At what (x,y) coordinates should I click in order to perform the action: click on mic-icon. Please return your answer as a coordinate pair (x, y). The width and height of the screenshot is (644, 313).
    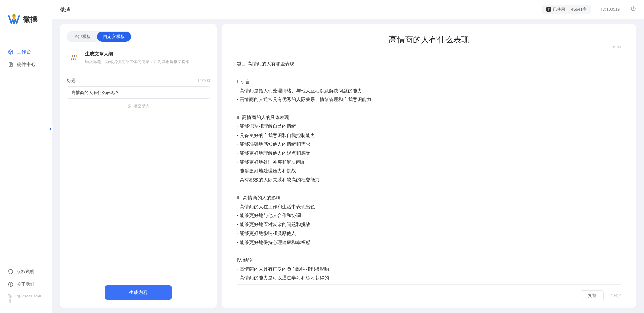
    Looking at the image, I should click on (129, 106).